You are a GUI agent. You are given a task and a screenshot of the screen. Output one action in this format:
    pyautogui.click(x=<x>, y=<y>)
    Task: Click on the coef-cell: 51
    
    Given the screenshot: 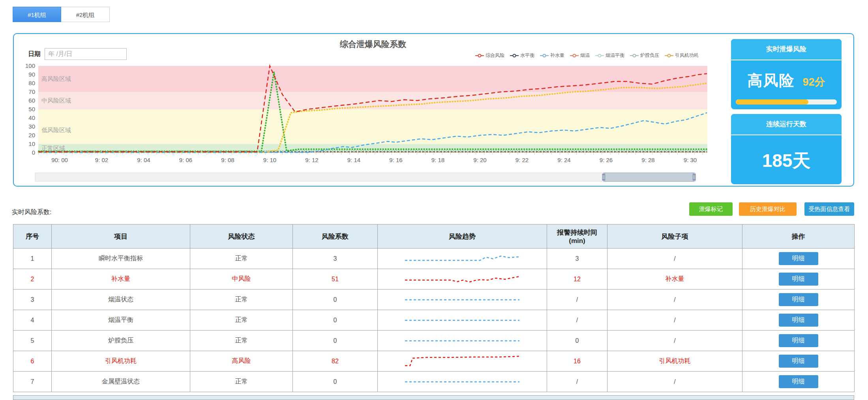 What is the action you would take?
    pyautogui.click(x=336, y=279)
    